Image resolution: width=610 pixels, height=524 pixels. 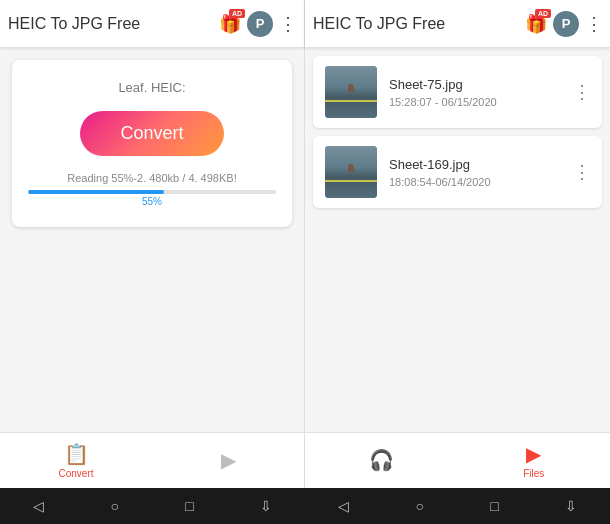 I want to click on file-info-2: Sheet-169.jpg 18:08:54-06/14/2020, so click(x=481, y=172).